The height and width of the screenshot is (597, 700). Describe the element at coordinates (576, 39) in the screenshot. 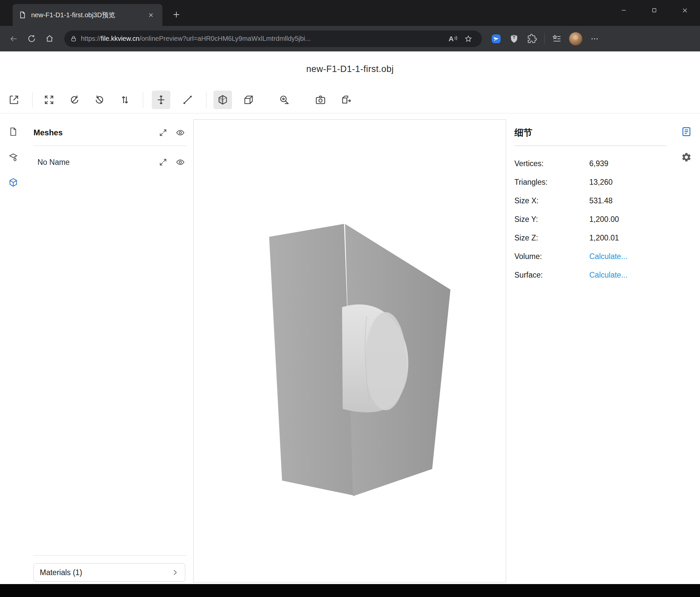

I see `profile-avatar` at that location.